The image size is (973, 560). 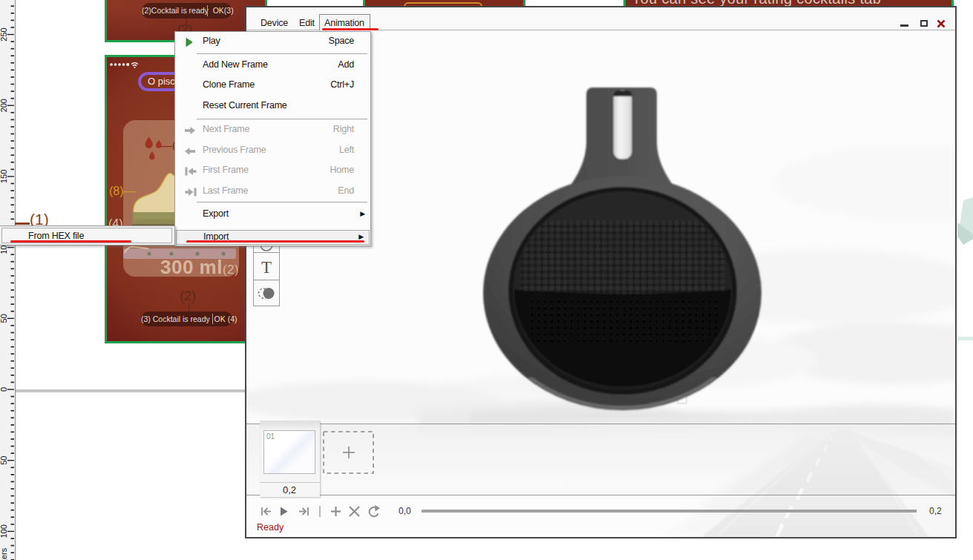 What do you see at coordinates (4, 177) in the screenshot?
I see `svg-text: 150` at bounding box center [4, 177].